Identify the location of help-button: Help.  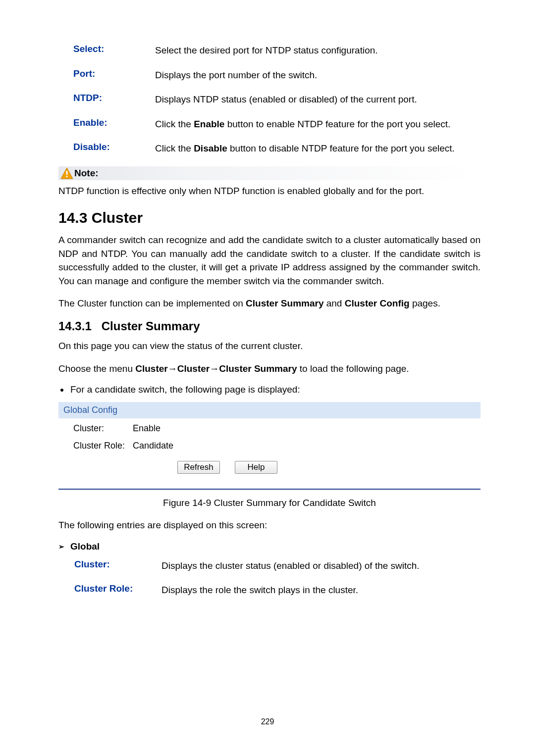
(256, 467).